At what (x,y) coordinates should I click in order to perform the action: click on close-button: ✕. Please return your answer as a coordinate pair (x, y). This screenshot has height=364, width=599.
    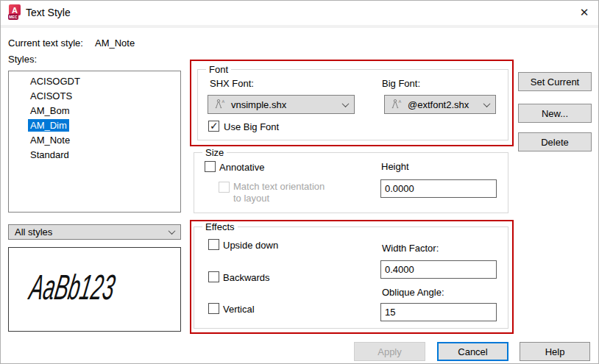
    Looking at the image, I should click on (584, 13).